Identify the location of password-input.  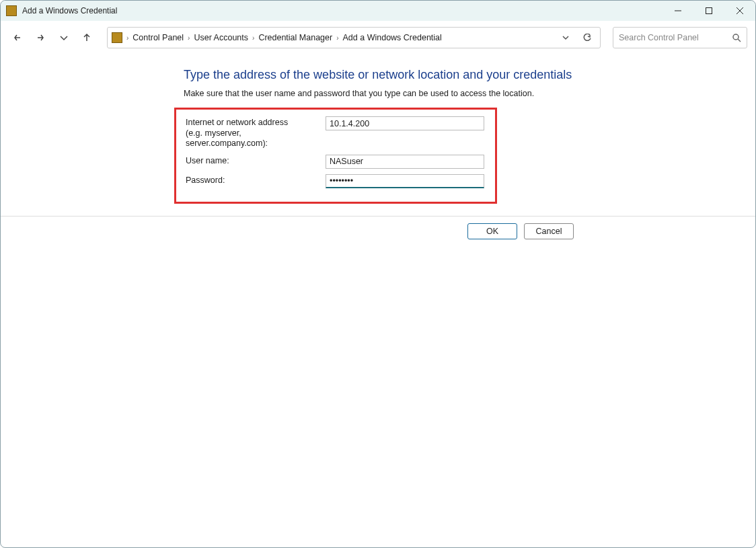
(405, 182).